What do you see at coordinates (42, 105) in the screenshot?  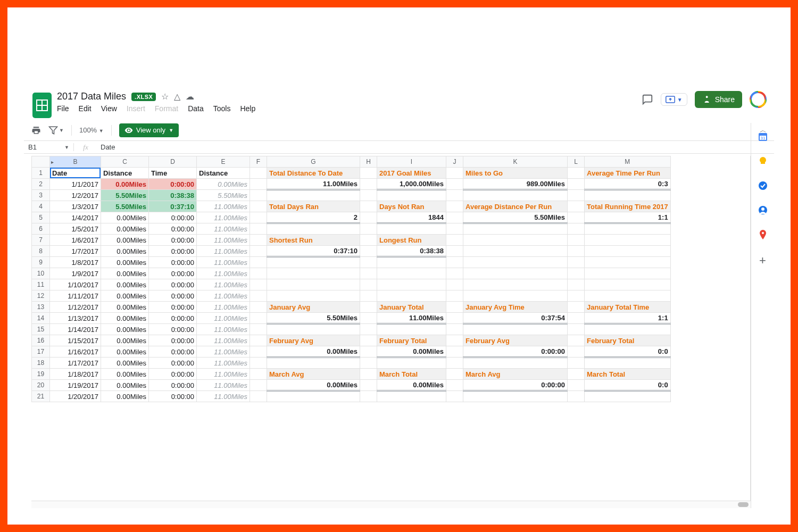 I see `sheets-app-icon` at bounding box center [42, 105].